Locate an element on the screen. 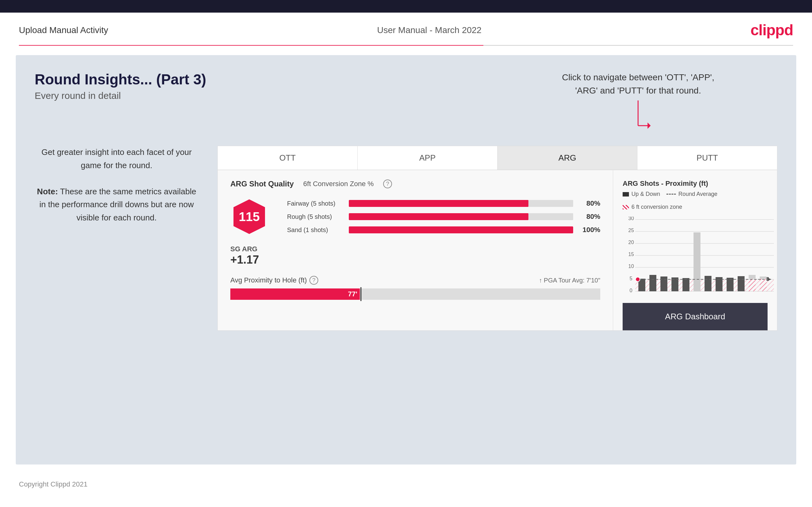 This screenshot has height=507, width=812. chart-header-section: ARG Shots - Proximity (ft) Up & Down Rou… is located at coordinates (695, 195).